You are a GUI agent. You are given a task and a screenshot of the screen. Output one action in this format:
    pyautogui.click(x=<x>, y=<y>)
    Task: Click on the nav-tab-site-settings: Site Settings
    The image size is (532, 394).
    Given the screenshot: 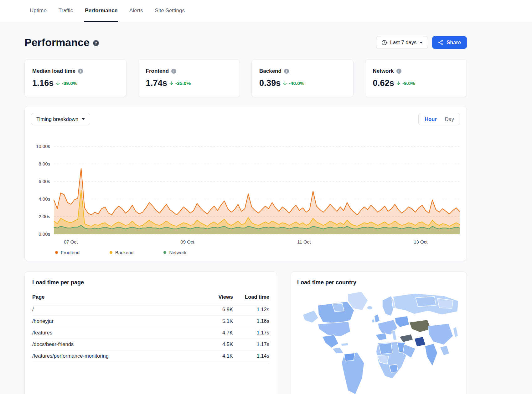 What is the action you would take?
    pyautogui.click(x=170, y=11)
    